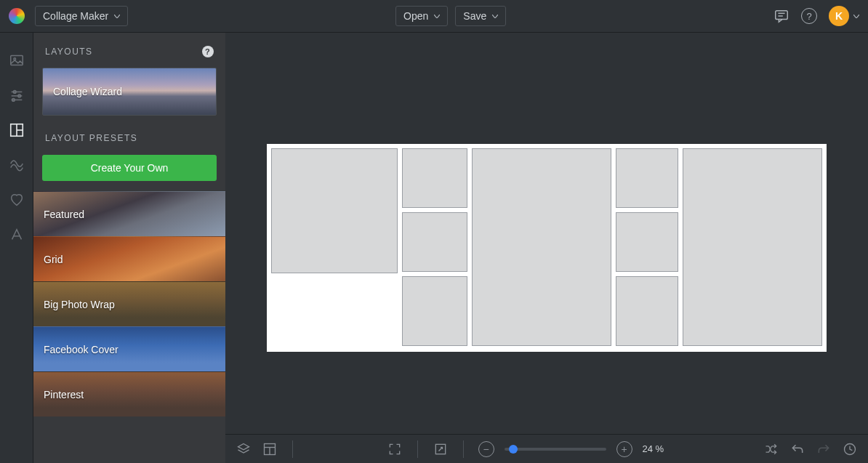 This screenshot has width=868, height=463. What do you see at coordinates (850, 449) in the screenshot?
I see `history-icon` at bounding box center [850, 449].